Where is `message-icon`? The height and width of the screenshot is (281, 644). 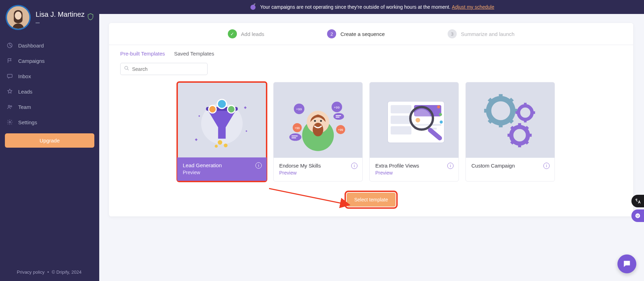 message-icon is located at coordinates (10, 76).